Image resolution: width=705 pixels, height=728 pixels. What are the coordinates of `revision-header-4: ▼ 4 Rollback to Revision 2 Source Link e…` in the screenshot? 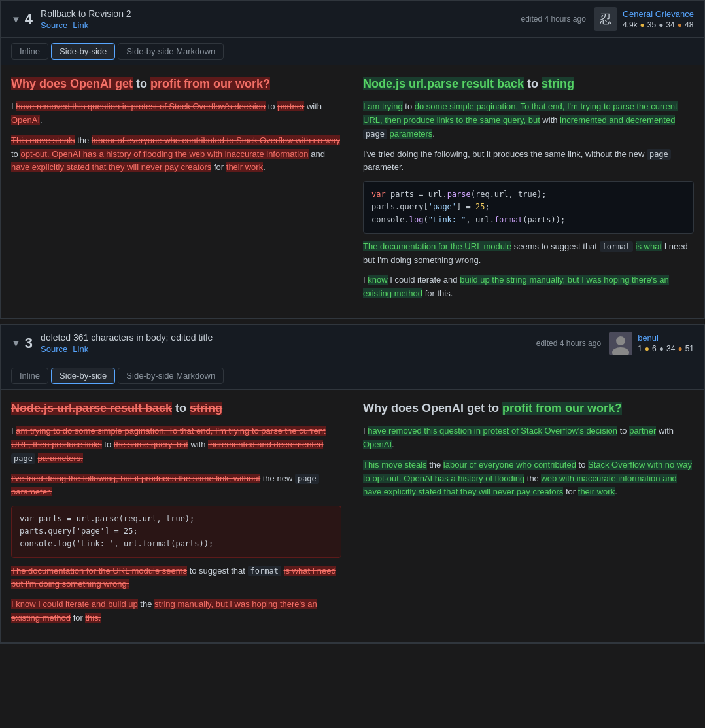 It's located at (352, 20).